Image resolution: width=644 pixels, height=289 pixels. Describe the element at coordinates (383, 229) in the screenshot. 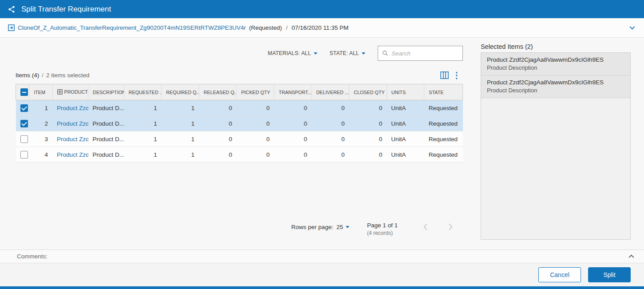

I see `page-info: Page 1 of 1 (4 records)` at that location.